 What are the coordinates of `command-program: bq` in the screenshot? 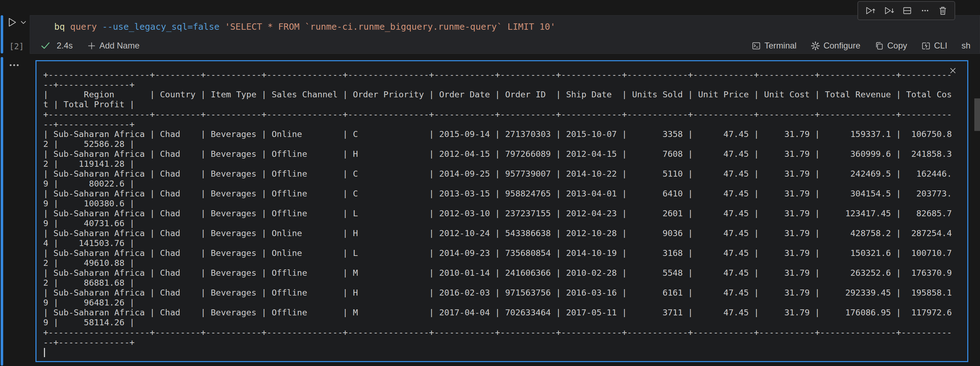 It's located at (59, 27).